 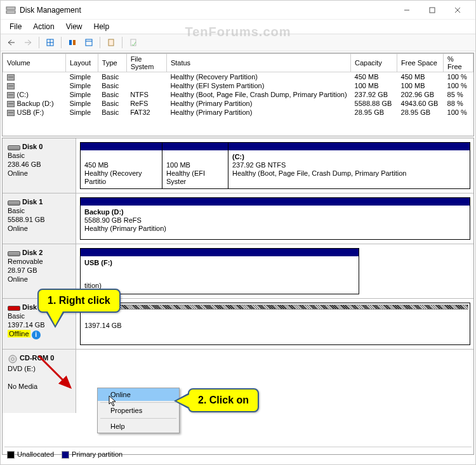 What do you see at coordinates (36, 335) in the screenshot?
I see `info-icon: i` at bounding box center [36, 335].